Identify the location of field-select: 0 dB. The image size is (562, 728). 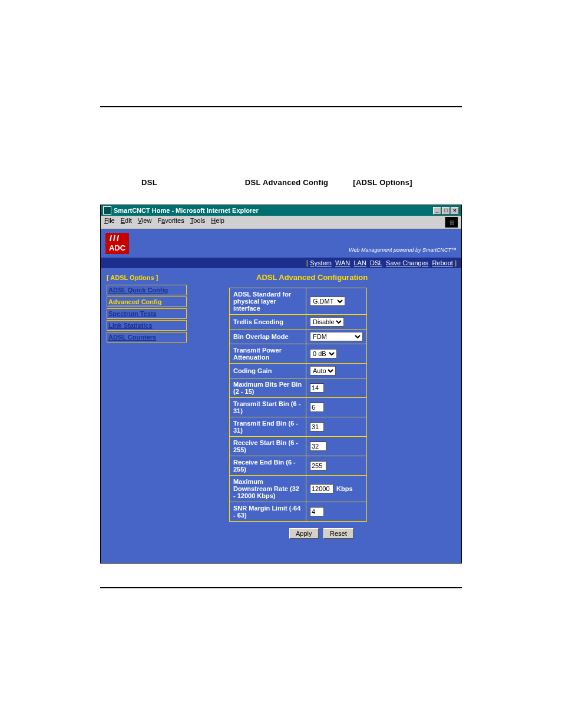
(323, 354).